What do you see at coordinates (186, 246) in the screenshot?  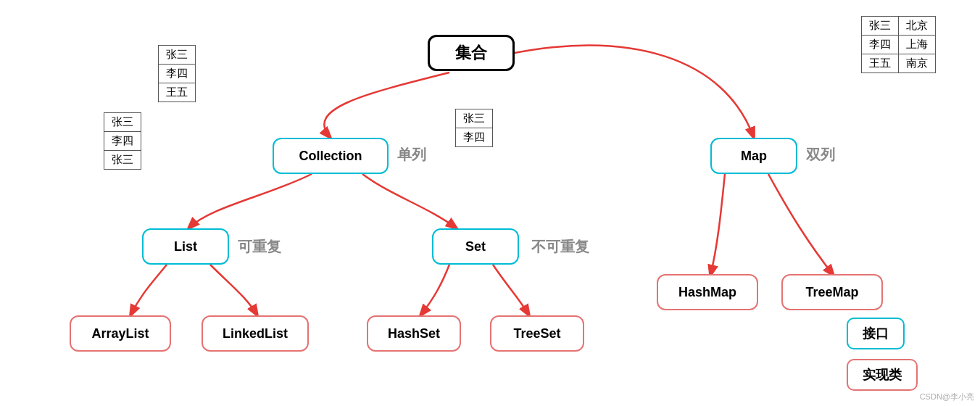 I see `node-list: List` at bounding box center [186, 246].